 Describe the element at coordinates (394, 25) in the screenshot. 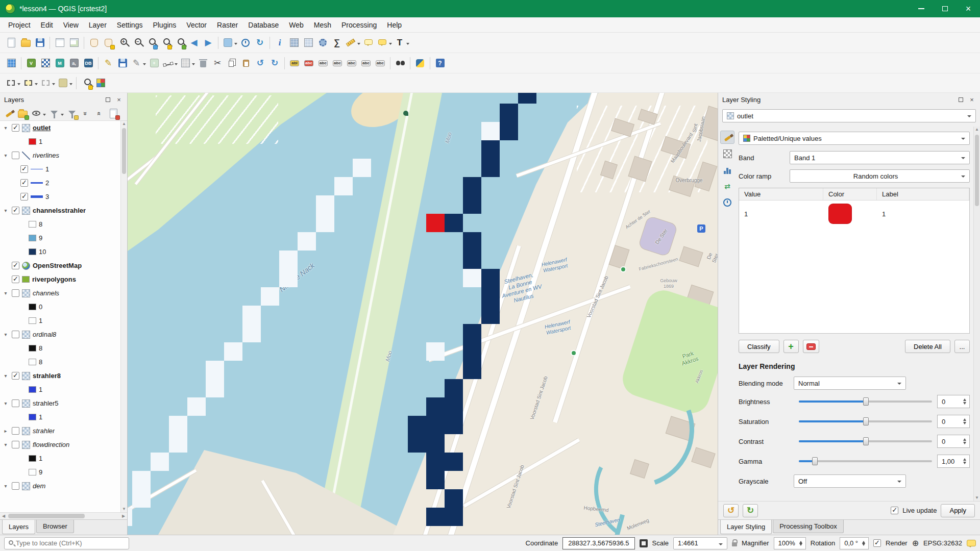

I see `menu-help: Help` at that location.